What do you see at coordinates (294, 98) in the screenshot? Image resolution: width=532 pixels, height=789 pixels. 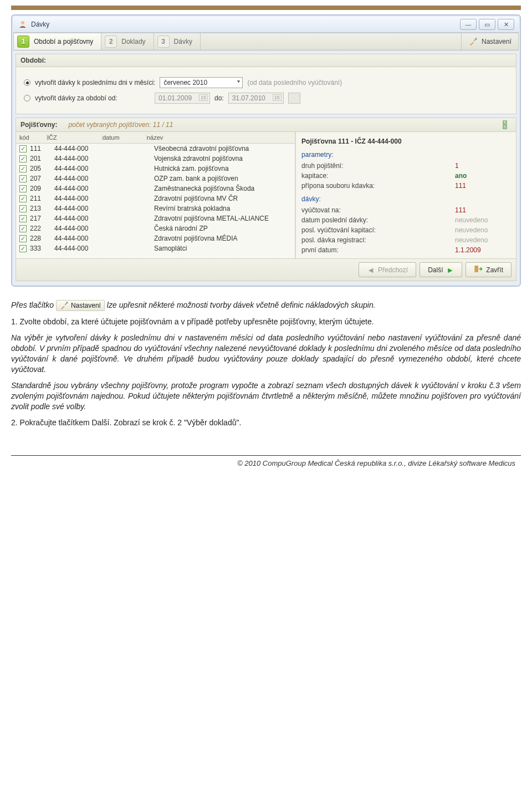 I see `date-range-extra-button` at bounding box center [294, 98].